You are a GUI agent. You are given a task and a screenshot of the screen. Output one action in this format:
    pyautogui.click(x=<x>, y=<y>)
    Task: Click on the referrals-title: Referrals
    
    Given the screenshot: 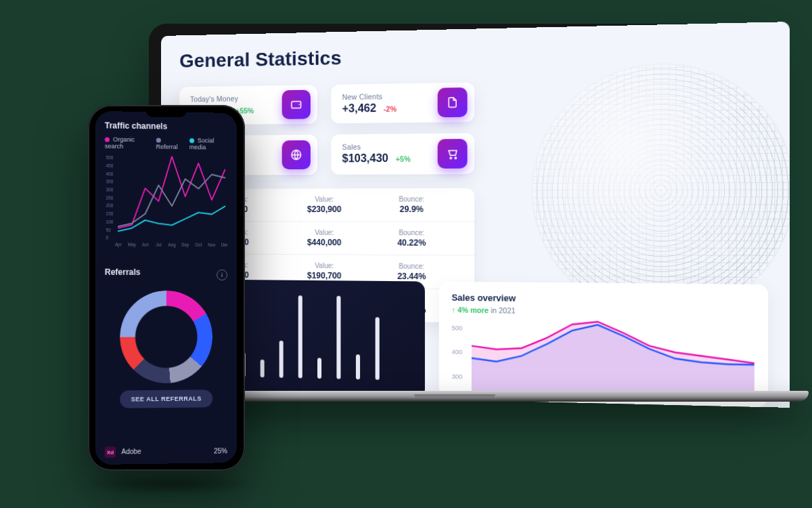 What is the action you would take?
    pyautogui.click(x=123, y=272)
    